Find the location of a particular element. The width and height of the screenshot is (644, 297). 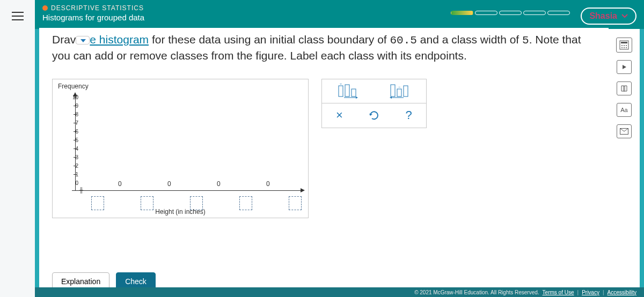

x-axis is located at coordinates (187, 191).